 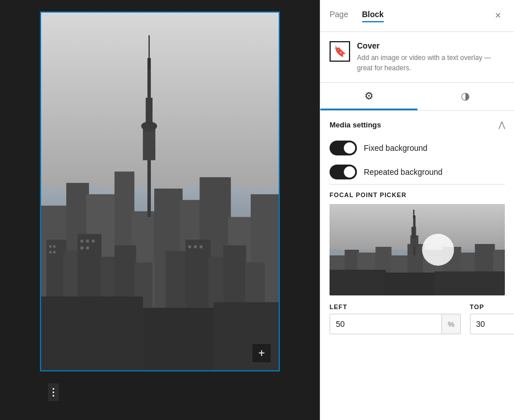 What do you see at coordinates (417, 57) in the screenshot?
I see `block-info: 🔖 Cover Add an image or video with a tex…` at bounding box center [417, 57].